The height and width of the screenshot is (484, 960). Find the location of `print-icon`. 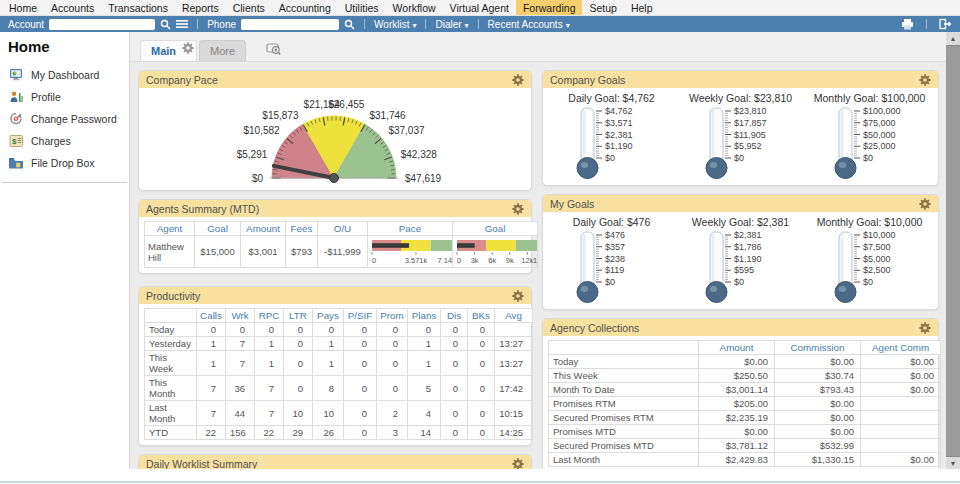

print-icon is located at coordinates (908, 24).